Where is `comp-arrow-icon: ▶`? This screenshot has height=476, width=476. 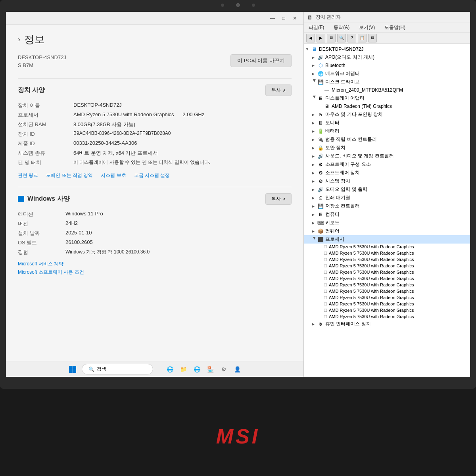
comp-arrow-icon: ▶ is located at coordinates (315, 215).